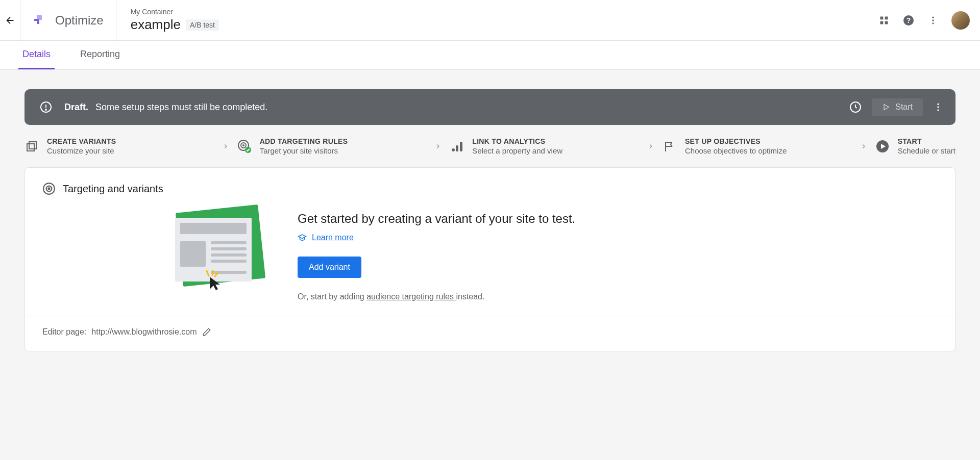 This screenshot has height=460, width=980. What do you see at coordinates (46, 107) in the screenshot?
I see `alert-icon` at bounding box center [46, 107].